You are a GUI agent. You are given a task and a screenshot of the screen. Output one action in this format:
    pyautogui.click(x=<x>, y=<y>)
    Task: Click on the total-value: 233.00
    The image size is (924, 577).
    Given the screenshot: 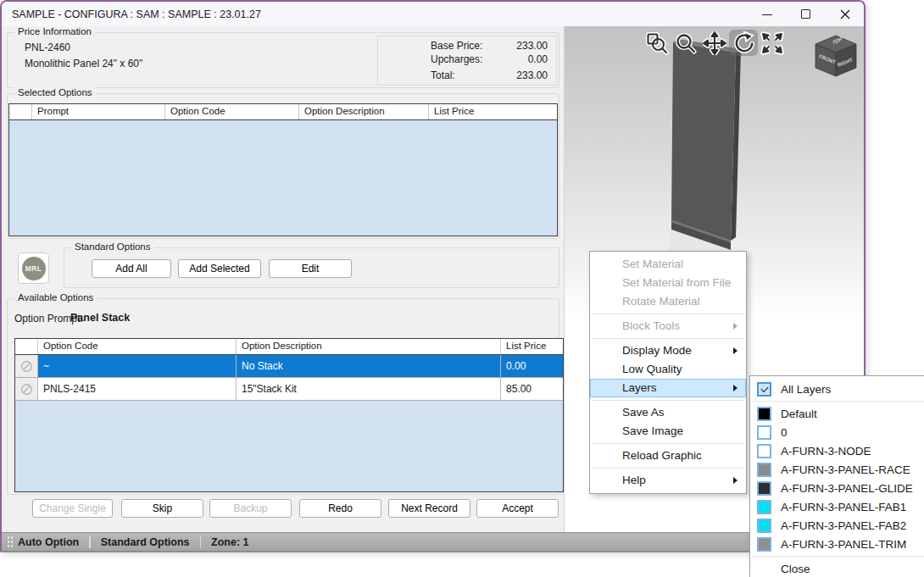 What is the action you would take?
    pyautogui.click(x=532, y=75)
    